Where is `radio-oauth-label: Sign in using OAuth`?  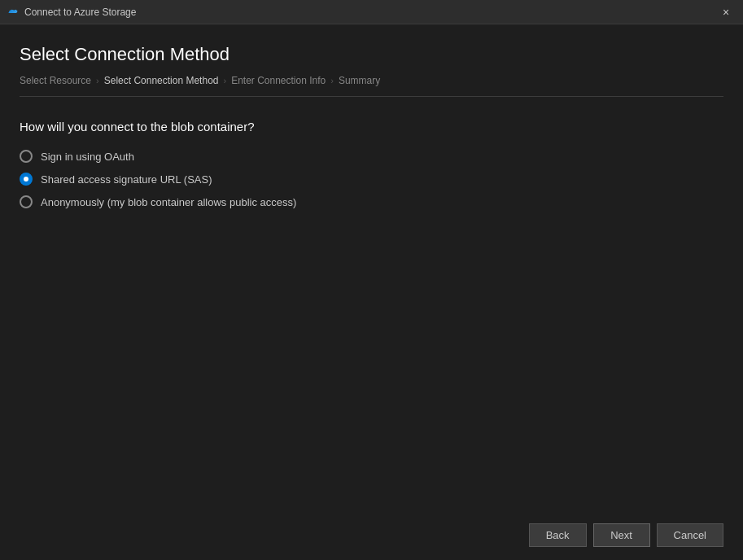
radio-oauth-label: Sign in using OAuth is located at coordinates (88, 156).